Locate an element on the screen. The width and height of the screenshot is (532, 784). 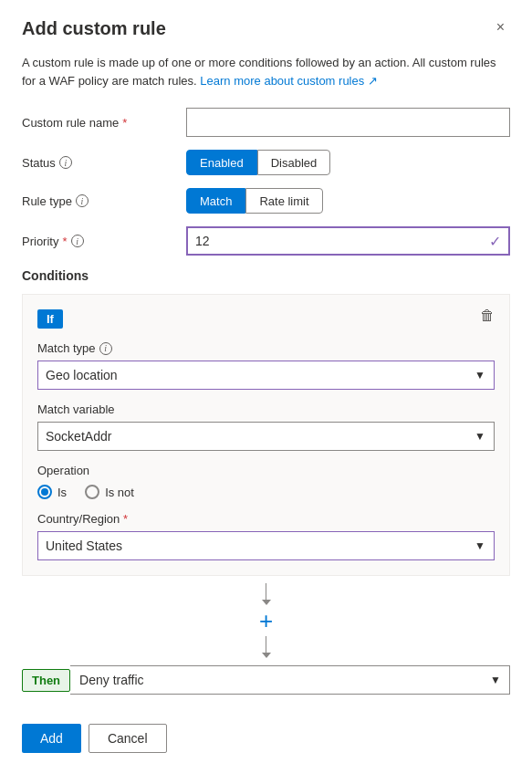
match-variable-select: SocketAddr RemoteAddr is located at coordinates (266, 436).